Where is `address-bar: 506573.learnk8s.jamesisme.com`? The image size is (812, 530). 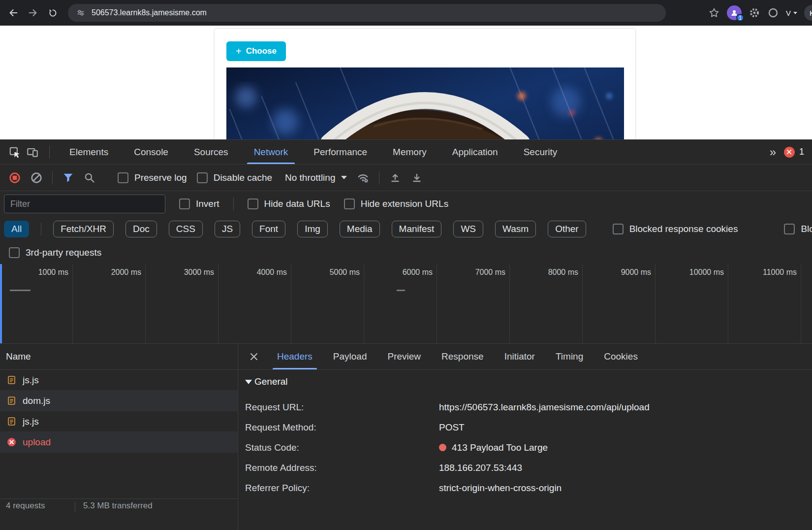
address-bar: 506573.learnk8s.jamesisme.com is located at coordinates (367, 13).